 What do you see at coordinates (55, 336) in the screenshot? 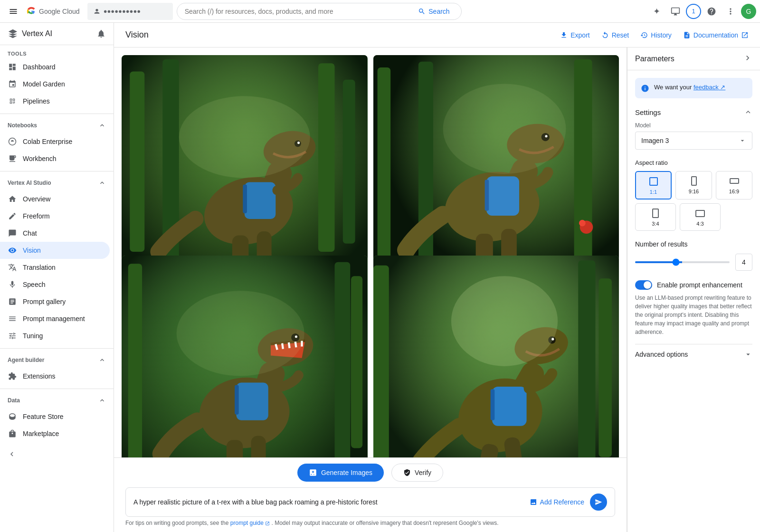
I see `sidebar-item-tuning: Tuning` at bounding box center [55, 336].